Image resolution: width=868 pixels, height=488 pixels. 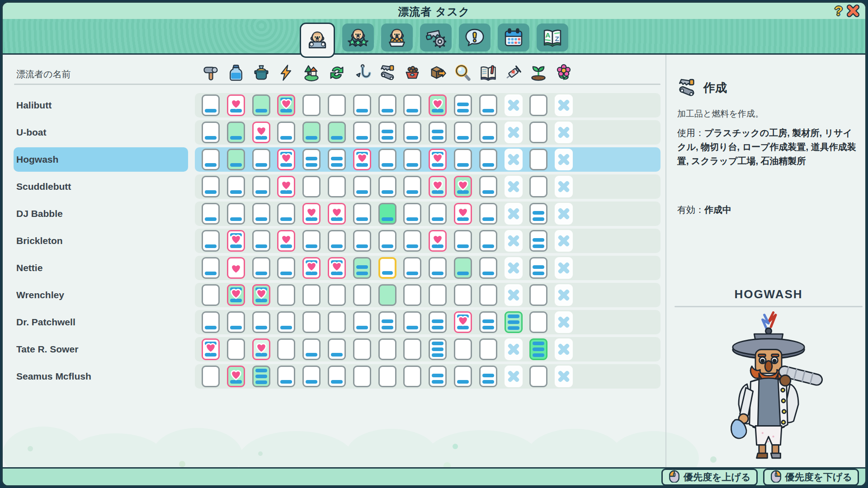 I want to click on recycle-icon, so click(x=337, y=73).